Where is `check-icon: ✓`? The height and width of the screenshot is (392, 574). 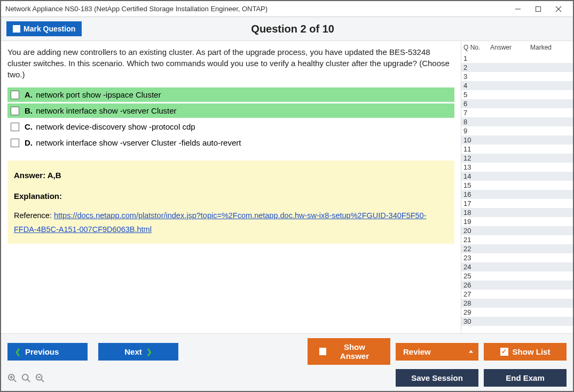
check-icon: ✓ is located at coordinates (504, 352).